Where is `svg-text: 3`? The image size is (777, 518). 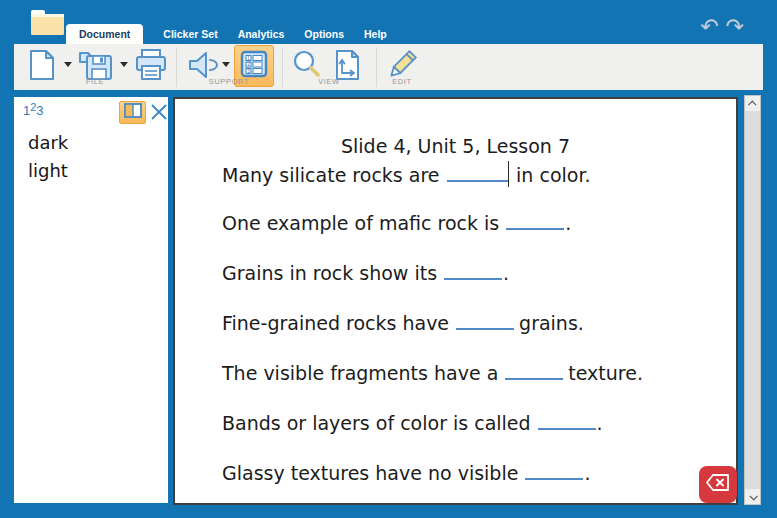
svg-text: 3 is located at coordinates (248, 72).